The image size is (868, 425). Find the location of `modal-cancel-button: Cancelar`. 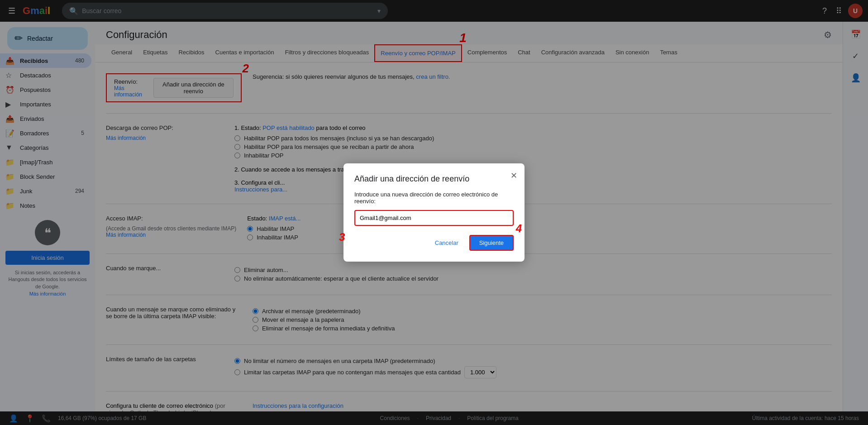

modal-cancel-button: Cancelar is located at coordinates (447, 243).